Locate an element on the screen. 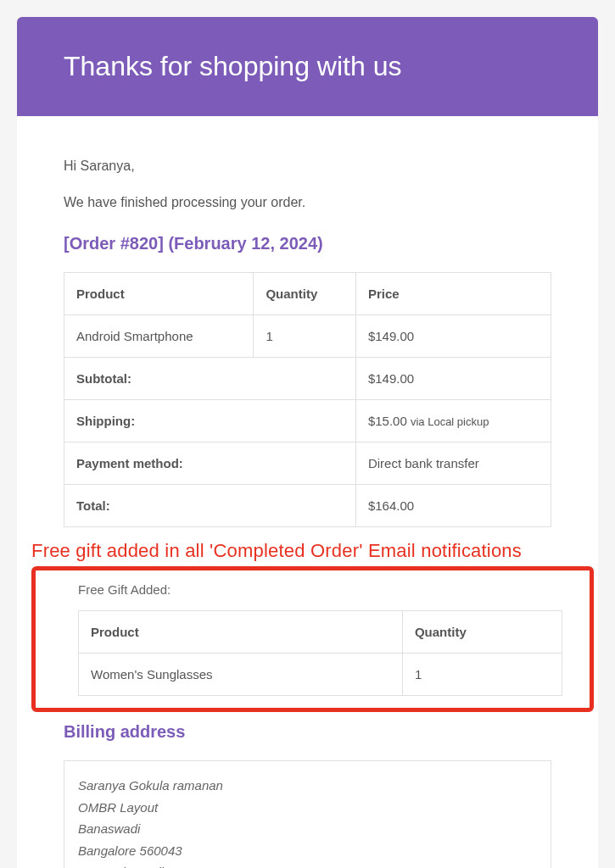 The height and width of the screenshot is (868, 615). greeting-text: Hi Saranya, is located at coordinates (307, 166).